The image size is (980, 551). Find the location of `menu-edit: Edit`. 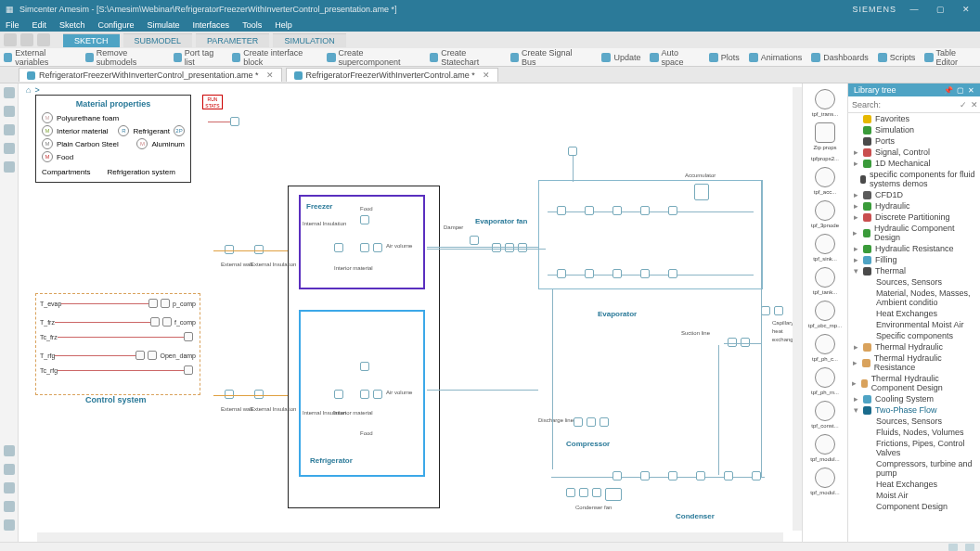

menu-edit: Edit is located at coordinates (40, 25).